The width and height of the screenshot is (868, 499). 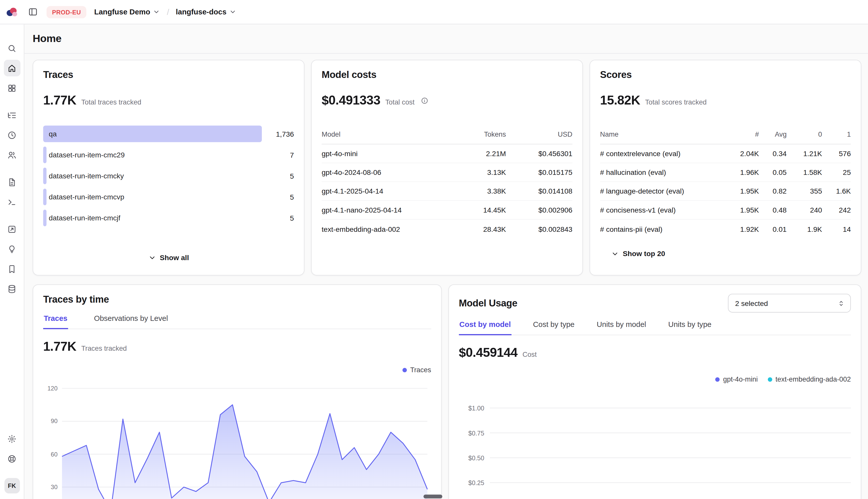 What do you see at coordinates (805, 191) in the screenshot?
I see `score-zero: 355` at bounding box center [805, 191].